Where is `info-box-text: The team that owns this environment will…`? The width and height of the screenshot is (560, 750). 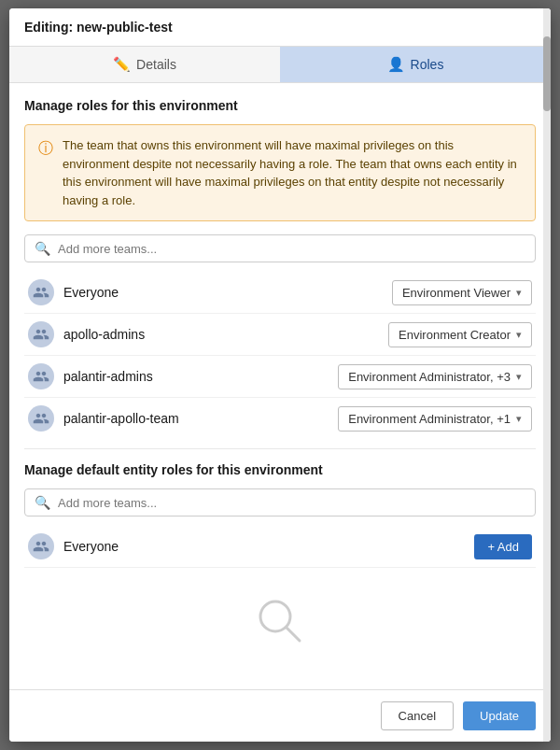 info-box-text: The team that owns this environment will… is located at coordinates (292, 173).